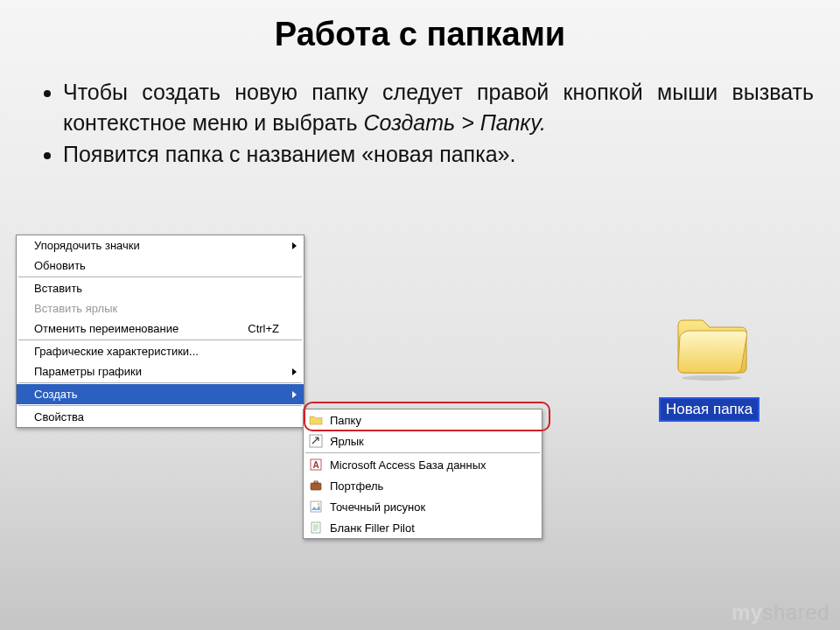 The width and height of the screenshot is (840, 630). What do you see at coordinates (315, 466) in the screenshot?
I see `svg-text: A` at bounding box center [315, 466].